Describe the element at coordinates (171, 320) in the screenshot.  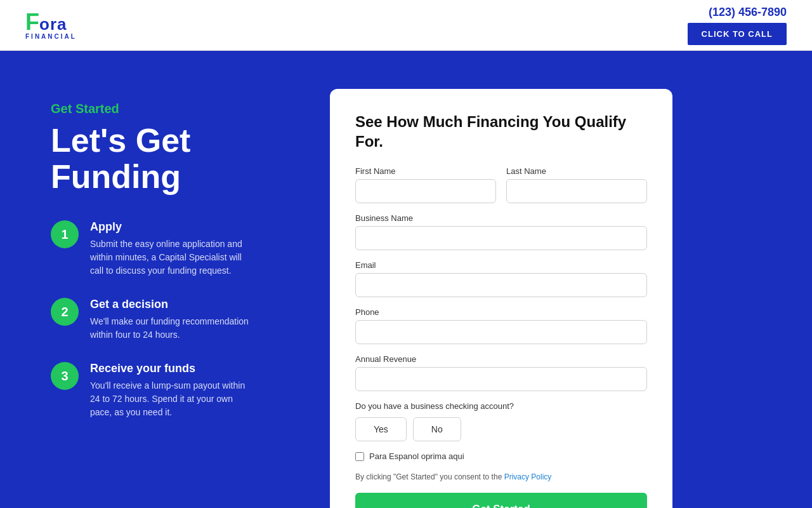
I see `step-2: 2 Get a decision We'll make our funding …` at that location.